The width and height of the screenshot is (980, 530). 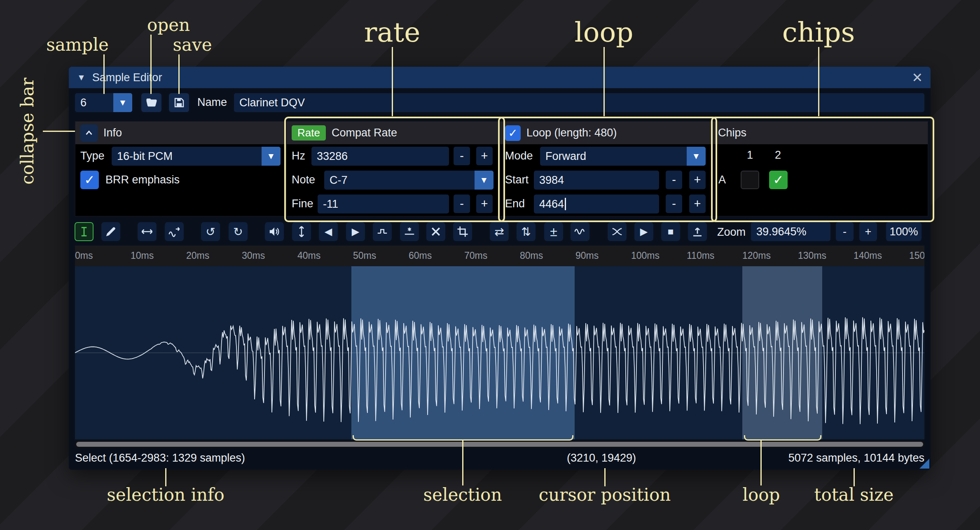 I want to click on resize-grip, so click(x=924, y=464).